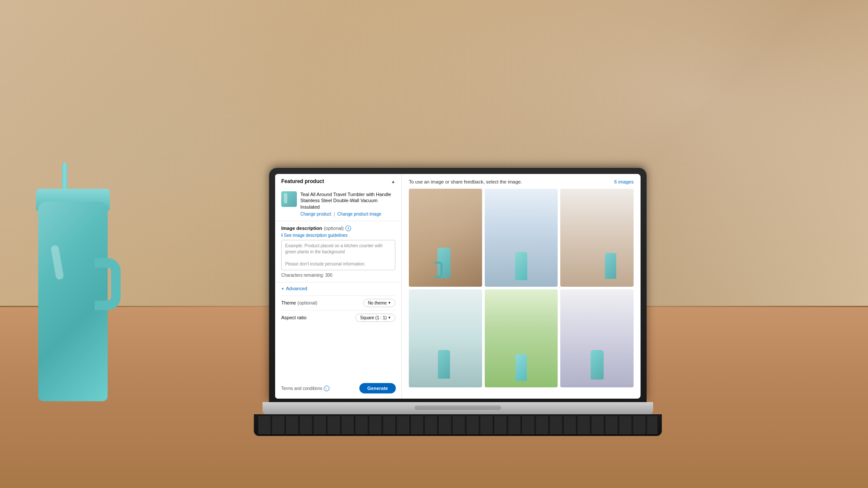 The image size is (868, 488). What do you see at coordinates (339, 288) in the screenshot?
I see `advanced-toggle: Advanced` at bounding box center [339, 288].